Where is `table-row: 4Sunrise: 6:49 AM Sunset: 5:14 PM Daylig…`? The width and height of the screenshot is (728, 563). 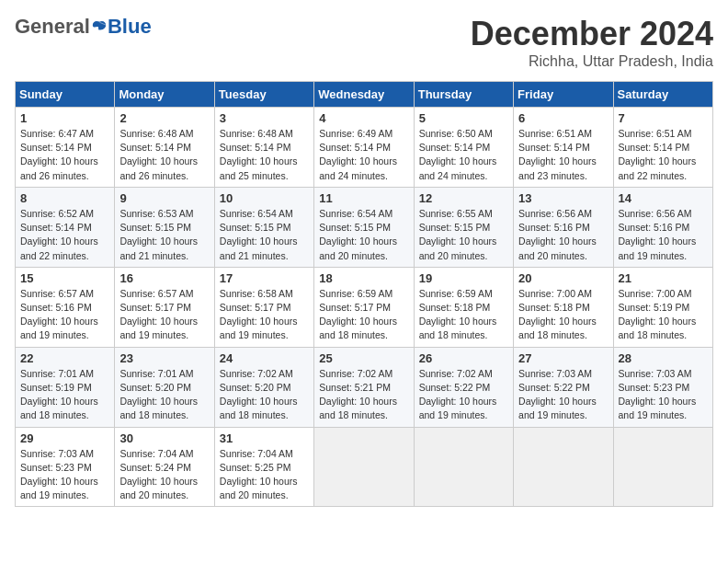
table-row: 4Sunrise: 6:49 AM Sunset: 5:14 PM Daylig… is located at coordinates (364, 147).